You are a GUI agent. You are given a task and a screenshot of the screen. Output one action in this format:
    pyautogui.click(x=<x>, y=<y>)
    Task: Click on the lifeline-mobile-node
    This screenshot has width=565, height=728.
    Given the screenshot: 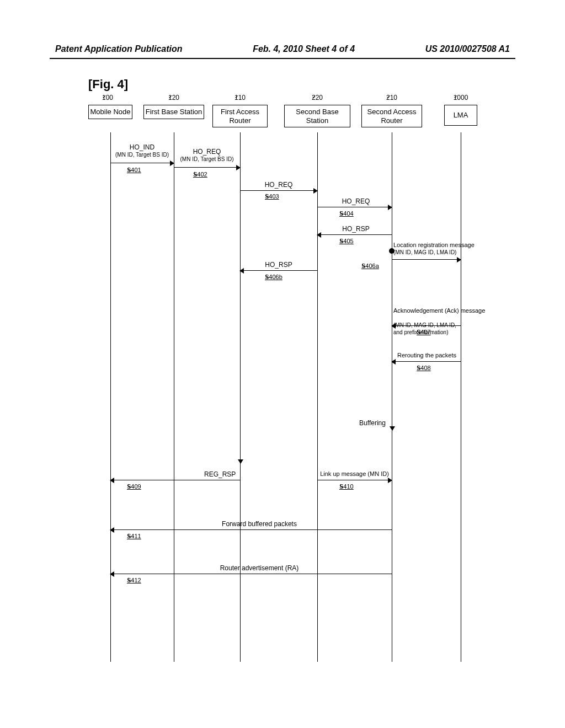 What is the action you would take?
    pyautogui.click(x=110, y=397)
    